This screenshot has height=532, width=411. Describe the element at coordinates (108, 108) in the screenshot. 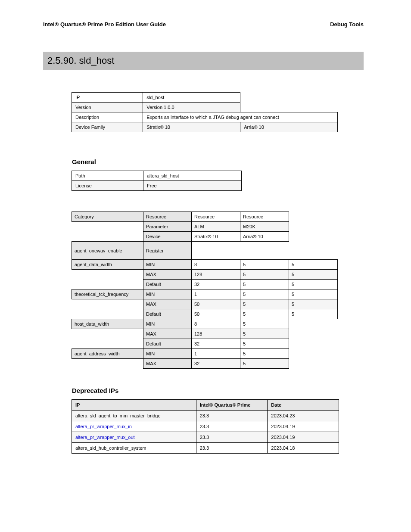

I see `cell-version-label: Version` at that location.